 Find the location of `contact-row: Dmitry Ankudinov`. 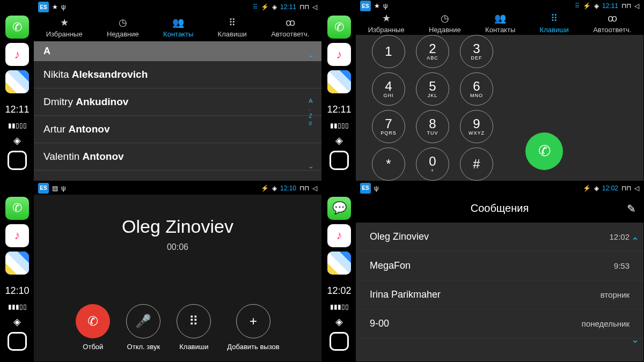

contact-row: Dmitry Ankudinov is located at coordinates (178, 102).